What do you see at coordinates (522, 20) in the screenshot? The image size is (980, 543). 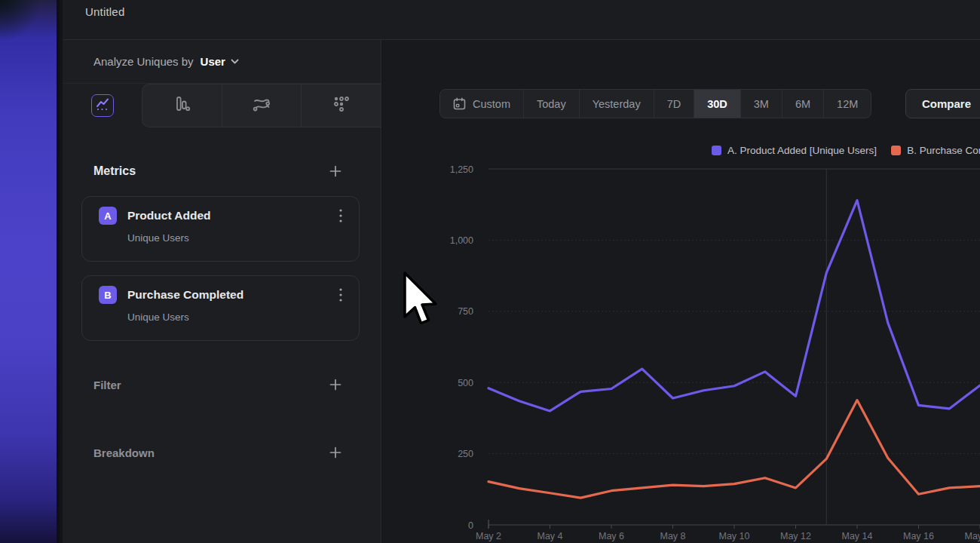 I see `top-bar: Untitled` at bounding box center [522, 20].